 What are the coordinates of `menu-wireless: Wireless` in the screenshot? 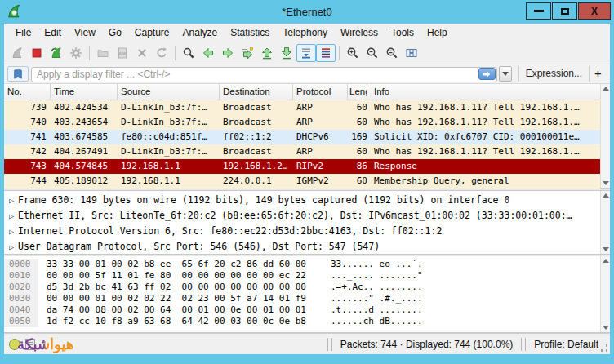 It's located at (359, 33).